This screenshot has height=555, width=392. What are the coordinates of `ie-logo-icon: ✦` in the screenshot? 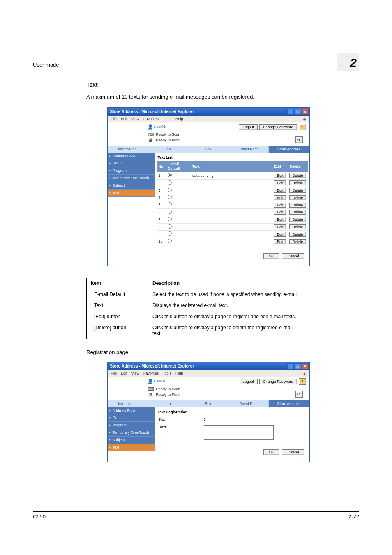 It's located at (304, 374).